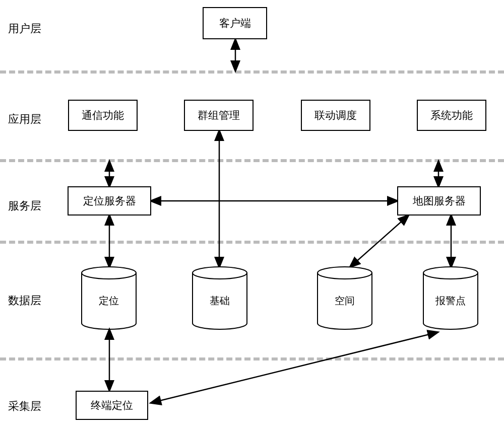  Describe the element at coordinates (451, 298) in the screenshot. I see `alarm-cyl-label: 报警点` at that location.